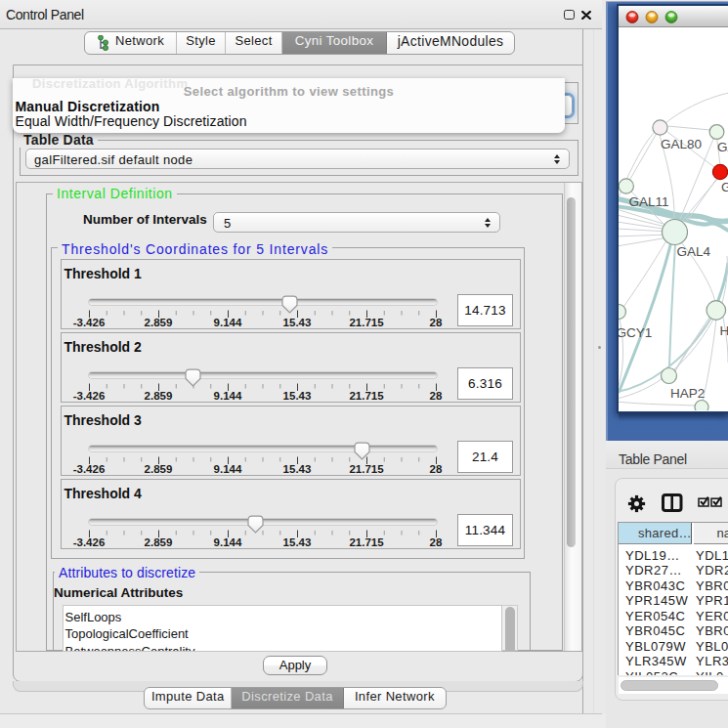 The width and height of the screenshot is (728, 728). What do you see at coordinates (724, 330) in the screenshot?
I see `svg-text: H` at bounding box center [724, 330].